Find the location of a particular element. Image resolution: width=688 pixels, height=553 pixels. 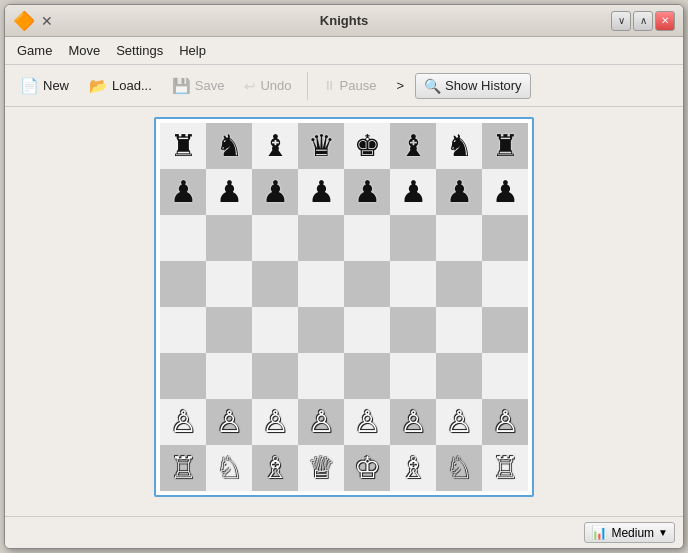

piece-0-7: ♜ is located at coordinates (506, 146).